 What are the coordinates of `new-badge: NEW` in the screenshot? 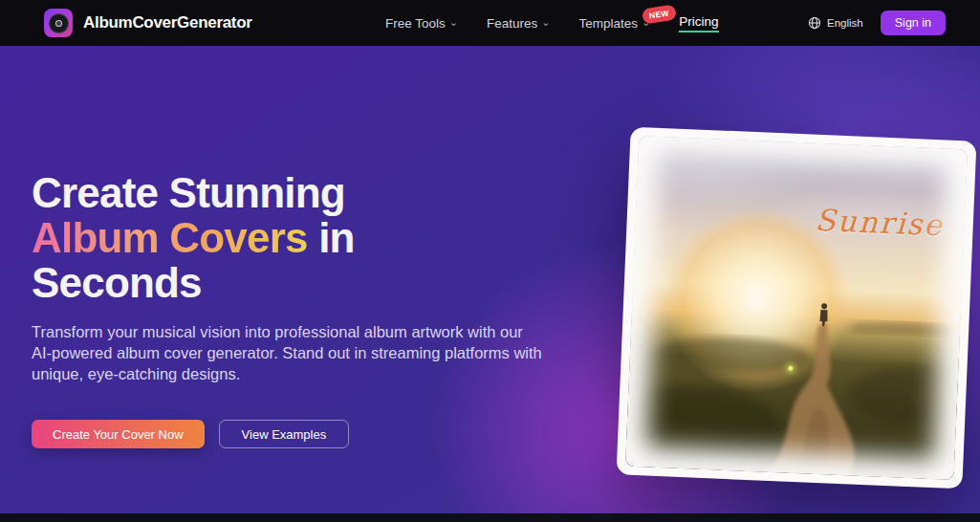 It's located at (658, 13).